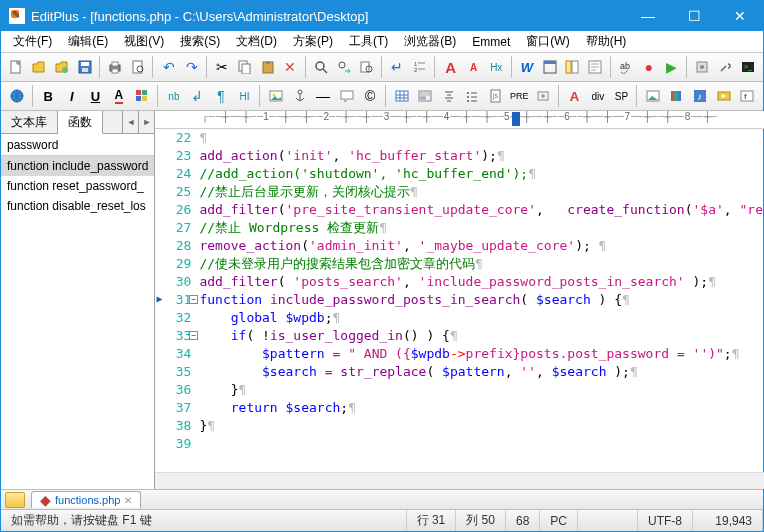 The height and width of the screenshot is (532, 764). I want to click on list-icon, so click(473, 96).